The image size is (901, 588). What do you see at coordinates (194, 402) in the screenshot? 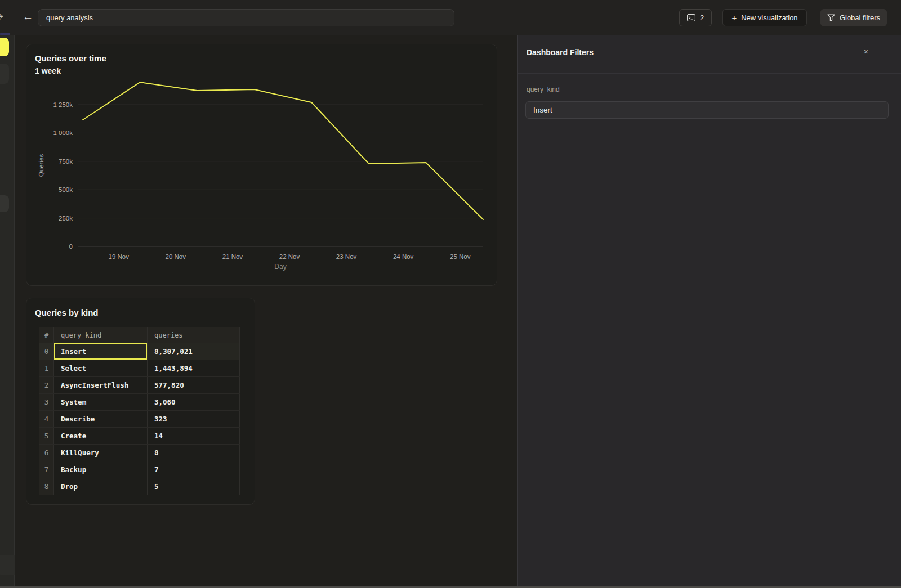
I see `cell-queries-value: 3,060` at bounding box center [194, 402].